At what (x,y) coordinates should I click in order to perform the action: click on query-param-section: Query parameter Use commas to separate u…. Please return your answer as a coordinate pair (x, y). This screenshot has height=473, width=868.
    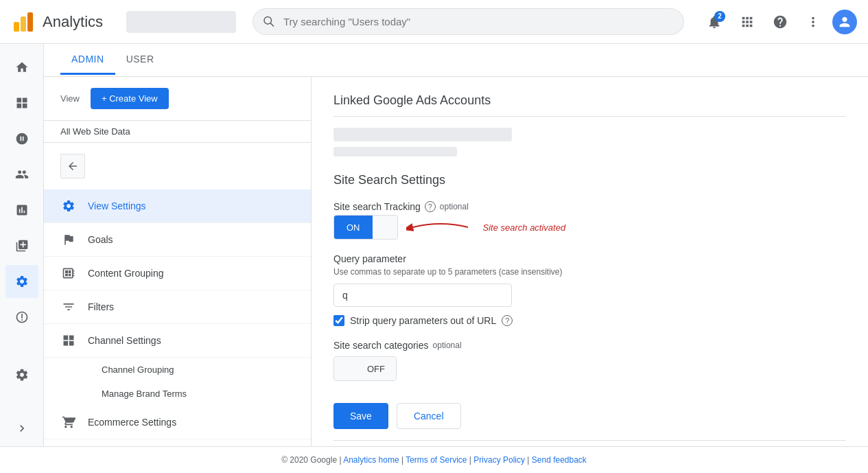
    Looking at the image, I should click on (590, 290).